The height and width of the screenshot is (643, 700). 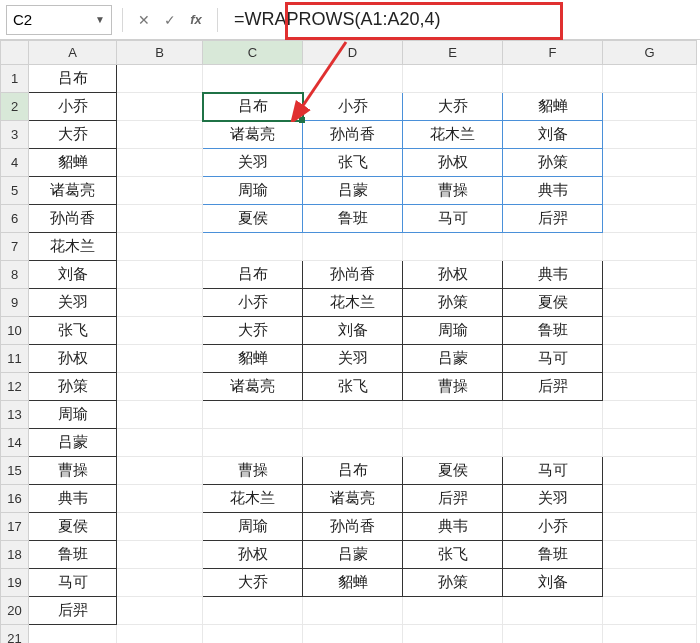 I want to click on cell-G11, so click(x=650, y=359).